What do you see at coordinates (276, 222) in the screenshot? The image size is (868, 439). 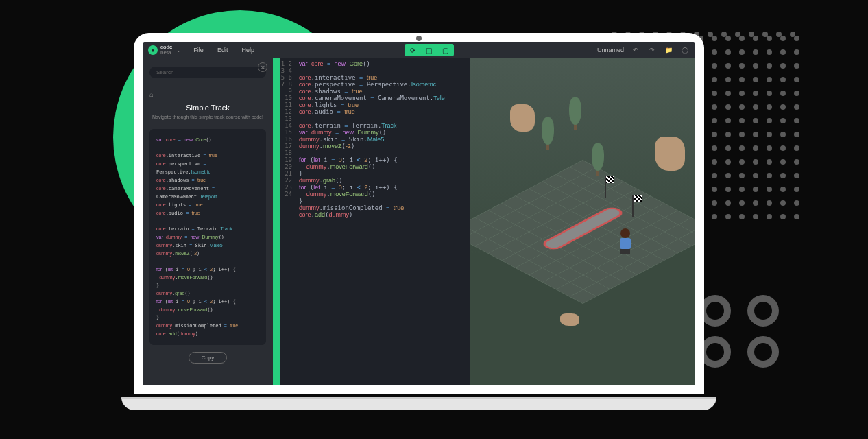 I see `accent-bar` at bounding box center [276, 222].